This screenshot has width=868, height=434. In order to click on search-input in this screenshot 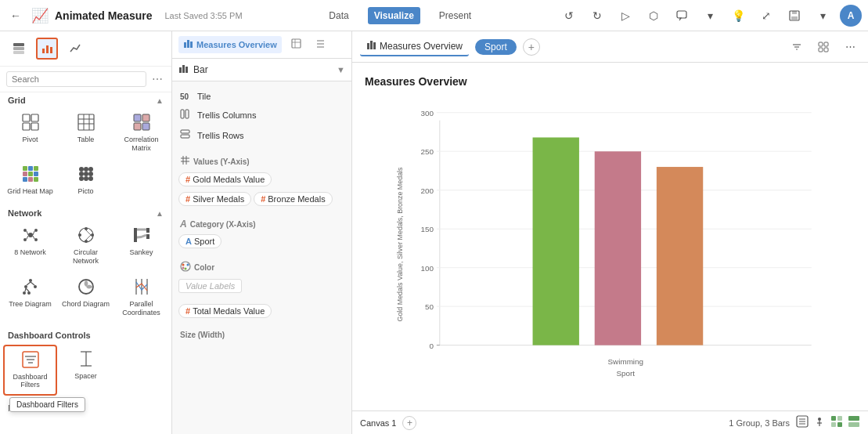, I will do `click(77, 79)`.